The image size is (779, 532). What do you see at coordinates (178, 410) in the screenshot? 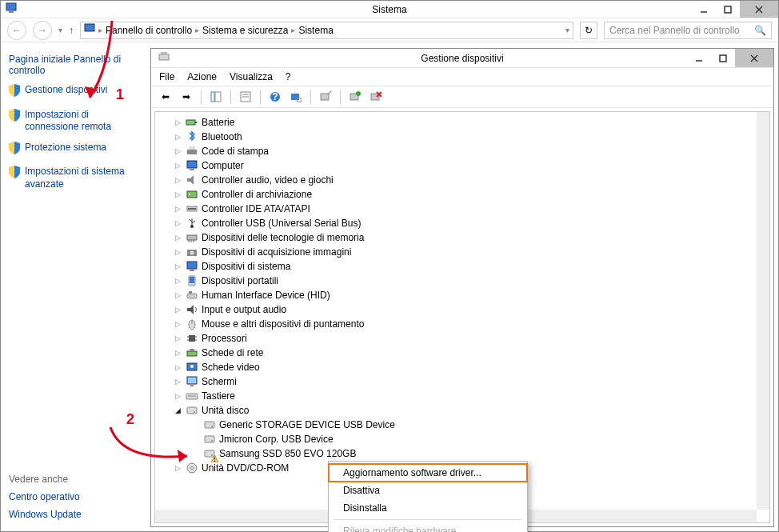
I see `collapse-icon: ◢` at bounding box center [178, 410].